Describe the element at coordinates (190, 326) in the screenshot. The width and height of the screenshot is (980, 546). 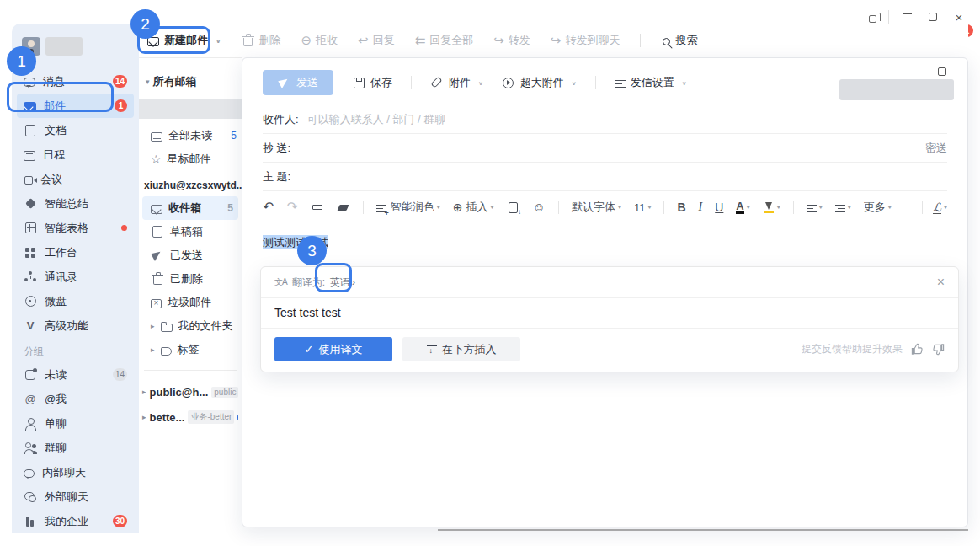
I see `folder-my-folders: ▸ 我的文件夹` at that location.